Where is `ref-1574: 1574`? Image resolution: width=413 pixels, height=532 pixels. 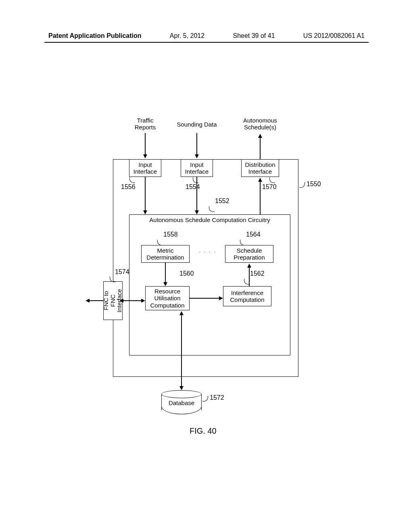 ref-1574: 1574 is located at coordinates (122, 272).